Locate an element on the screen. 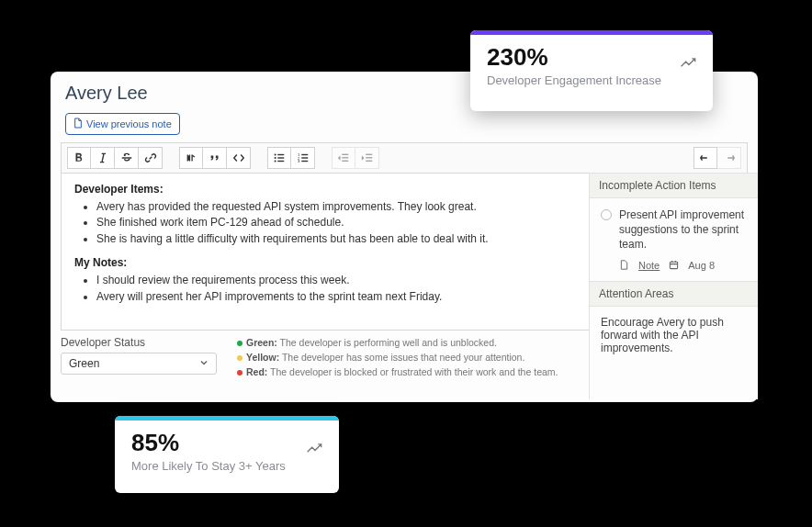 The height and width of the screenshot is (527, 812). action-item: Present API improvement suggestions to t… is located at coordinates (674, 230).